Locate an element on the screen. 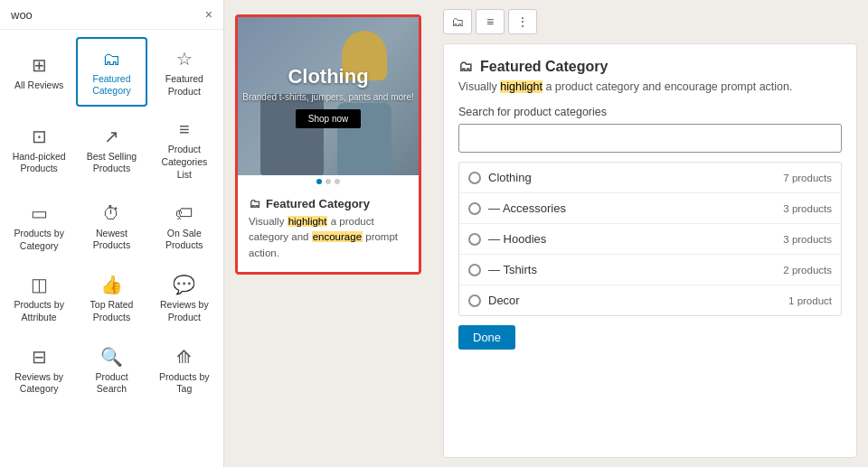 The image size is (868, 467). reviews-by-product-icon: 💬 is located at coordinates (184, 285).